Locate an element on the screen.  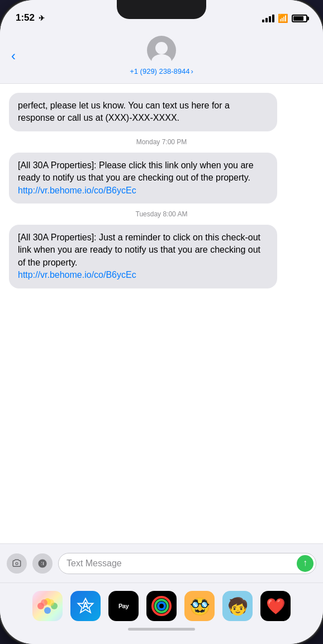
input-bar: Text Message ↑ is located at coordinates (162, 563).